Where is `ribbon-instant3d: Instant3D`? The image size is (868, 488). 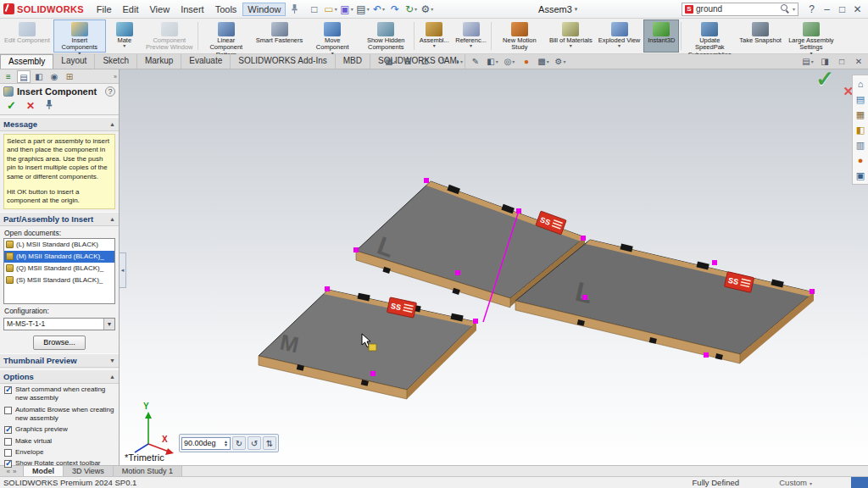
ribbon-instant3d: Instant3D is located at coordinates (661, 36).